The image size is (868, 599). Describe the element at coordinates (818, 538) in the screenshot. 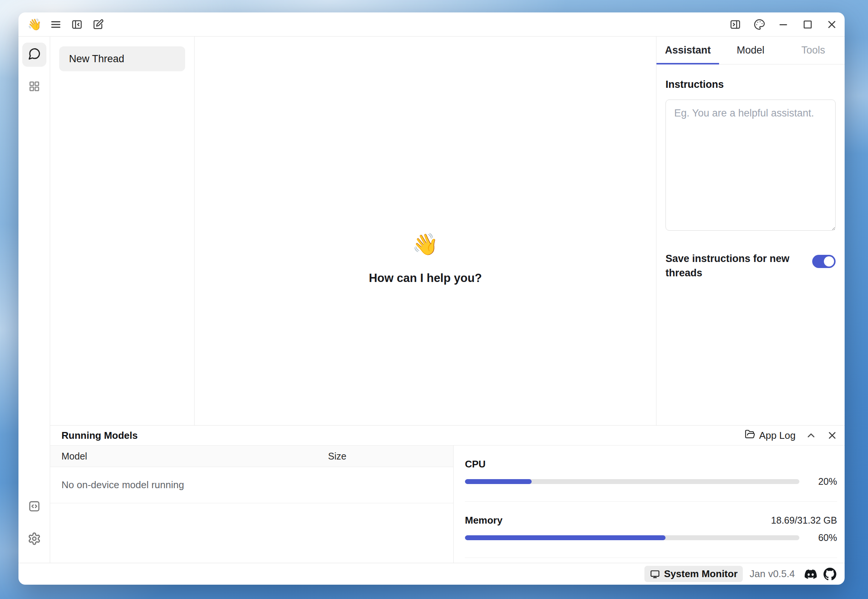

I see `memory-percent-value: 60%` at that location.